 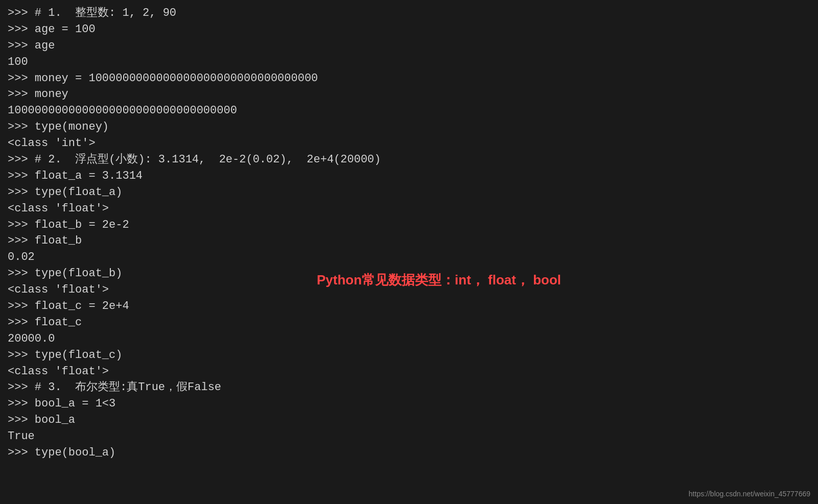 What do you see at coordinates (409, 225) in the screenshot?
I see `prompt-line: >>> float_b = 2e-2` at bounding box center [409, 225].